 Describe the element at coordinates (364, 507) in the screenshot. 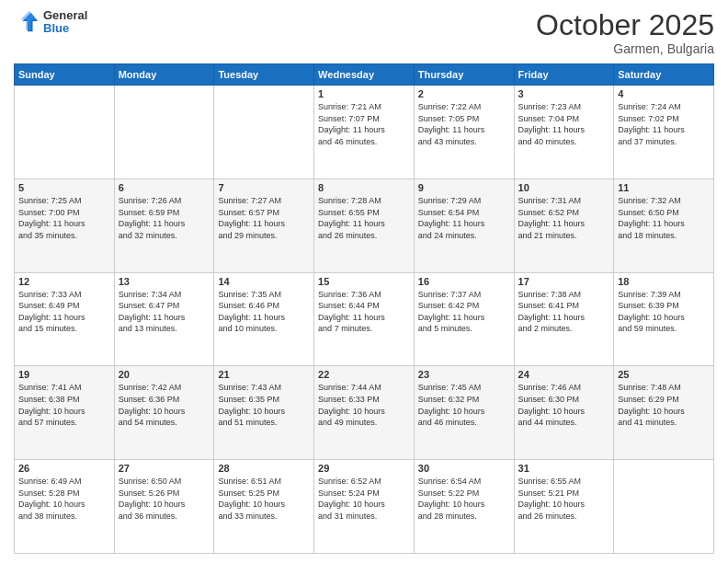

I see `calendar-cell: 29Sunrise: 6:52 AMSunset: 5:24 PMDayligh…` at that location.